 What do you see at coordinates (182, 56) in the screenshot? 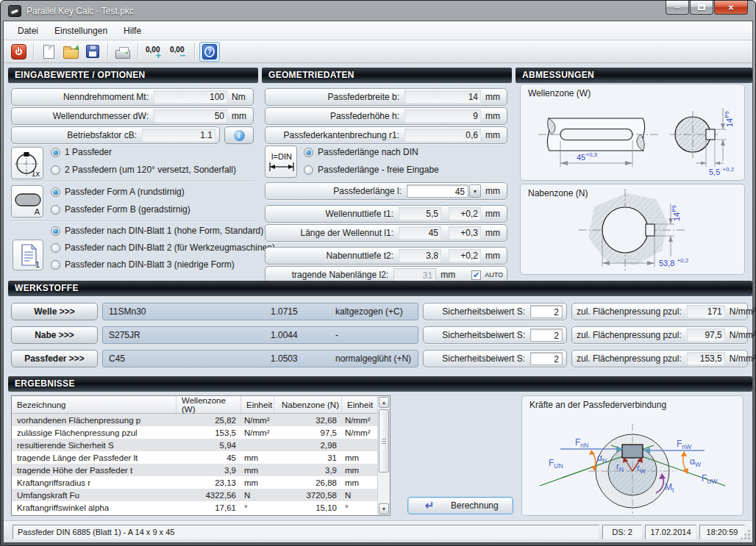
I see `minus-icon: −` at bounding box center [182, 56].